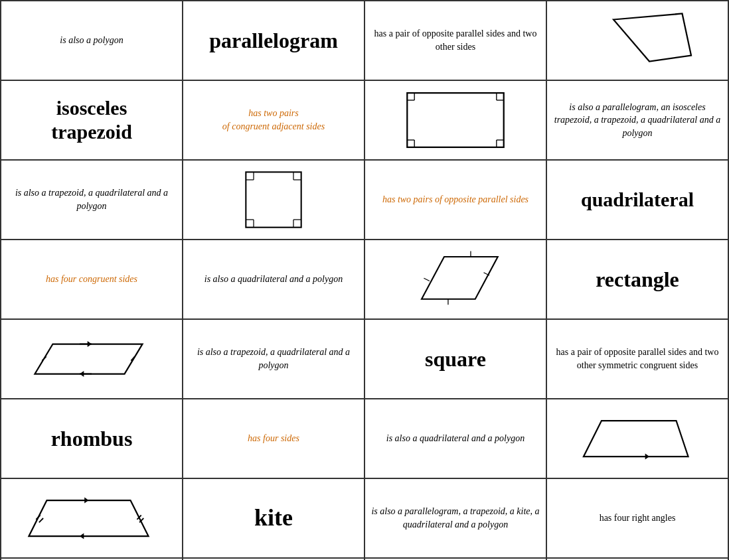 This screenshot has width=729, height=560. I want to click on text-r1c0: isoscelestrapezoid, so click(92, 120).